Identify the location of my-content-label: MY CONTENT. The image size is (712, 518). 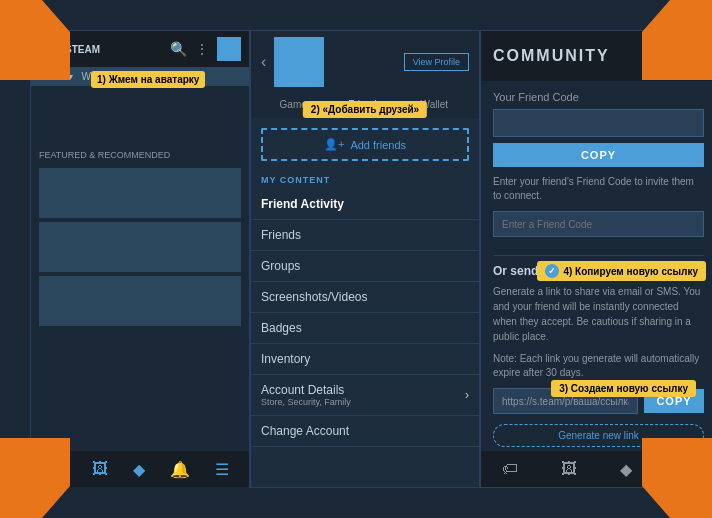
(365, 180).